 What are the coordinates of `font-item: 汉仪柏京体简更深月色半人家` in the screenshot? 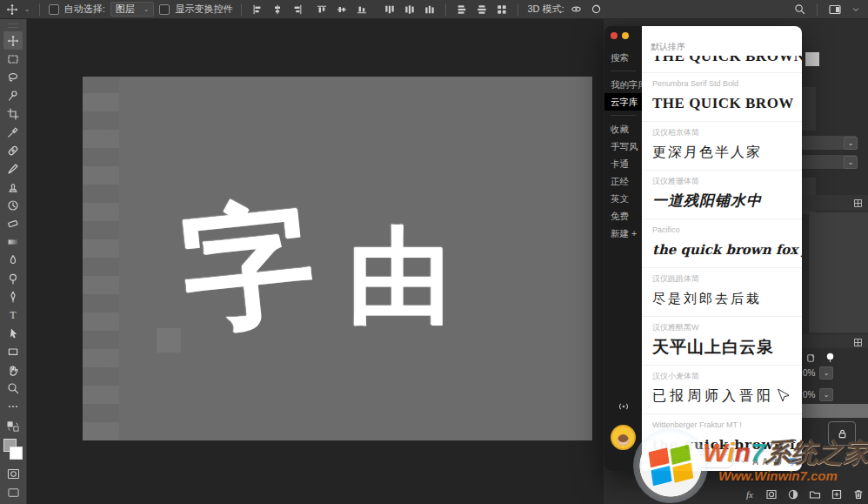 It's located at (722, 146).